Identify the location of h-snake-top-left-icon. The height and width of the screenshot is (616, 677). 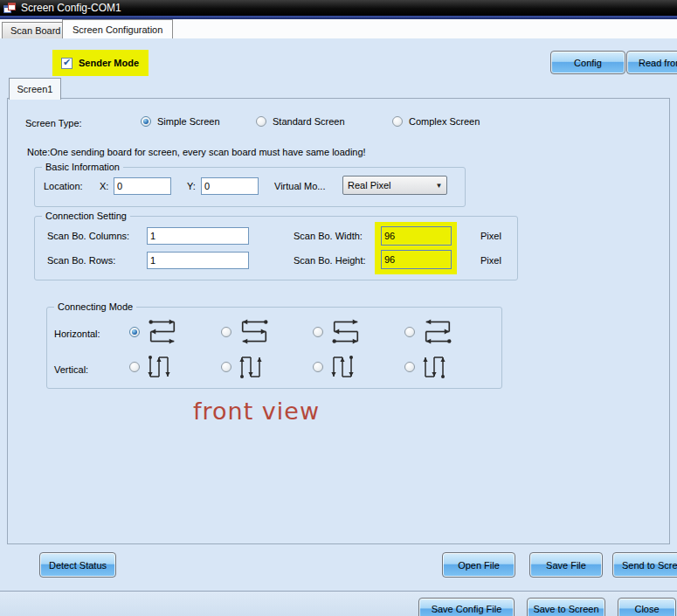
(162, 332).